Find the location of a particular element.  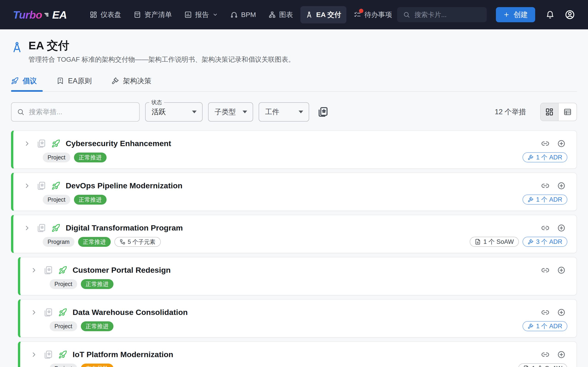

nav-item-diagrams: 图表 is located at coordinates (281, 15).